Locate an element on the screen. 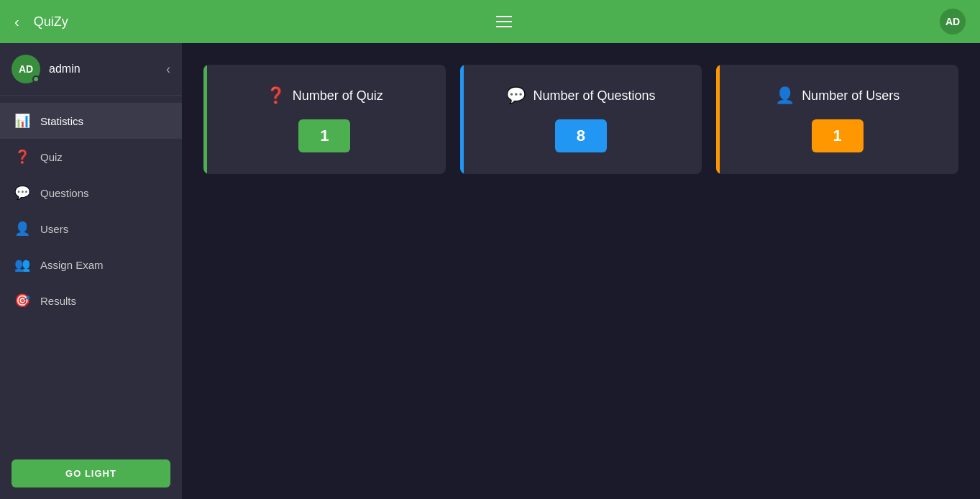 The height and width of the screenshot is (499, 980). statistics-icon: 📊 is located at coordinates (22, 121).